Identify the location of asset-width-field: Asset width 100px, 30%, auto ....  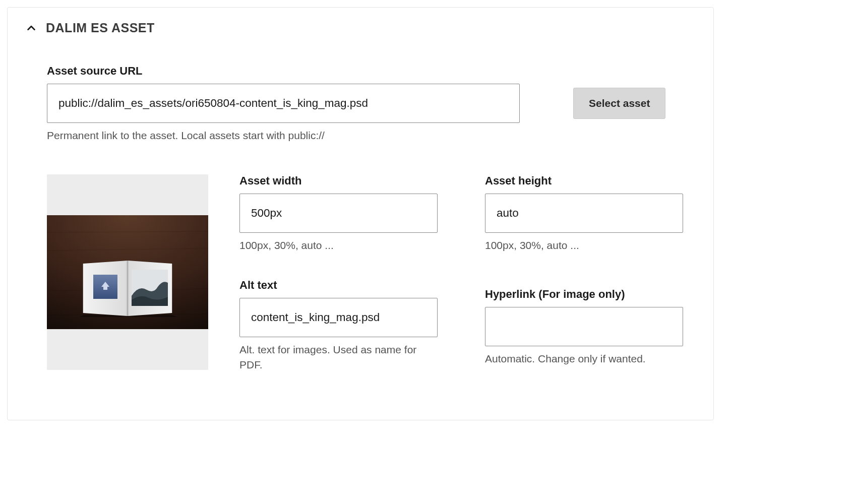
(339, 214).